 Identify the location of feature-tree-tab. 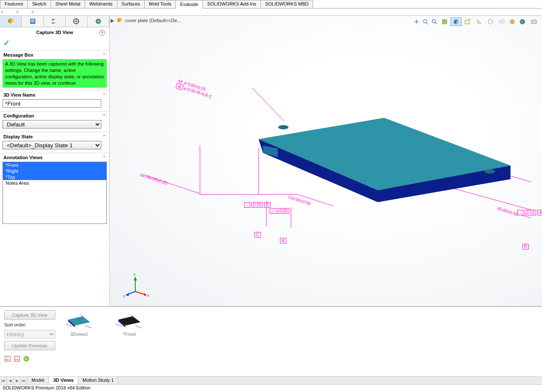
(11, 21).